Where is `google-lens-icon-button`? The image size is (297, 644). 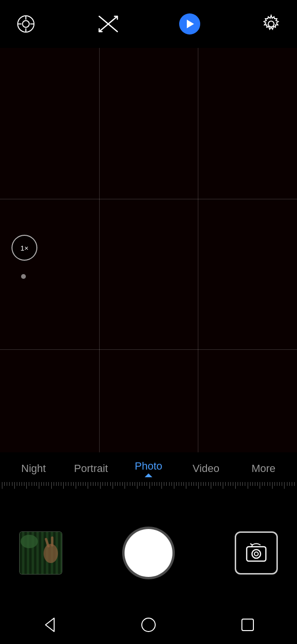 google-lens-icon-button is located at coordinates (190, 24).